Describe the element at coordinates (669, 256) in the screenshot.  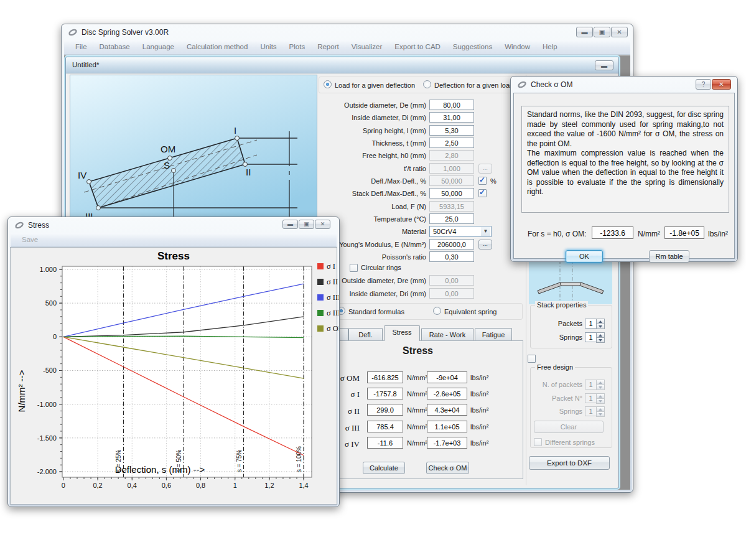
I see `rm-table-button: Rm table` at that location.